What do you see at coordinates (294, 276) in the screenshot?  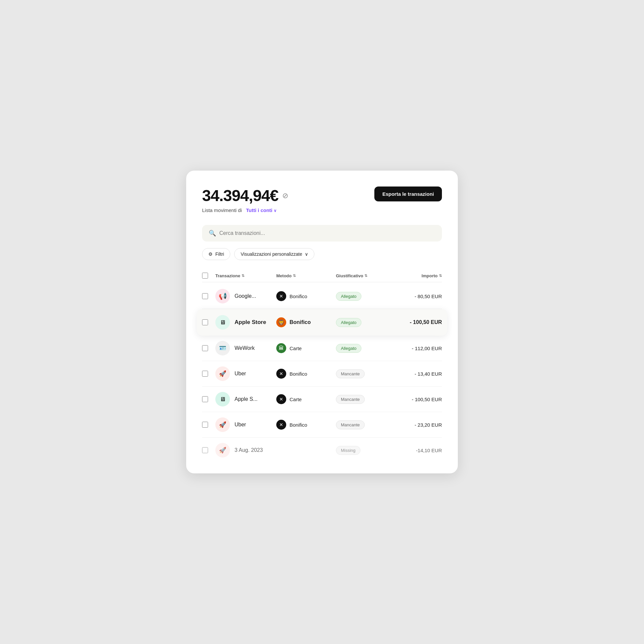 I see `sort-metodo-icon: ⇅` at bounding box center [294, 276].